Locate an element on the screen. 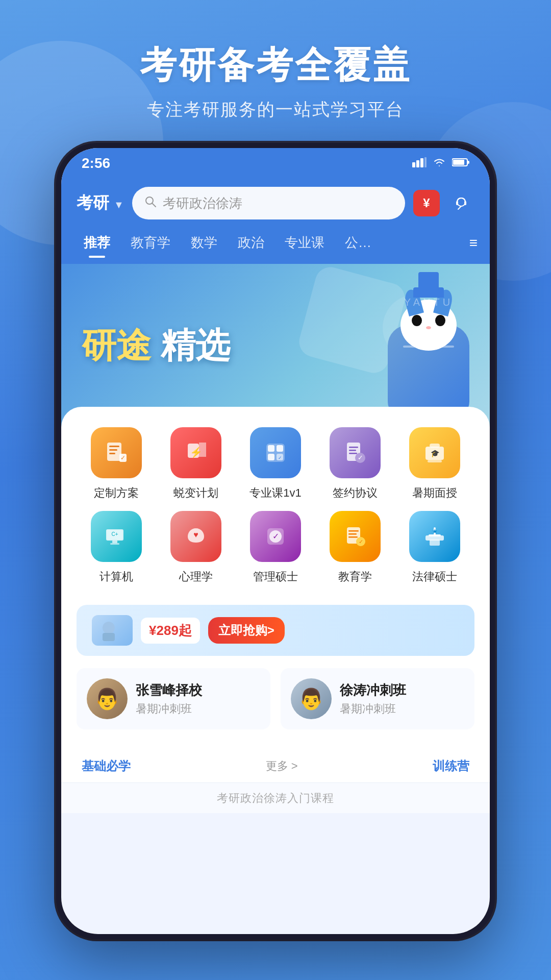 The image size is (551, 980). teacher-name-1: 张雪峰择校 is located at coordinates (169, 690).